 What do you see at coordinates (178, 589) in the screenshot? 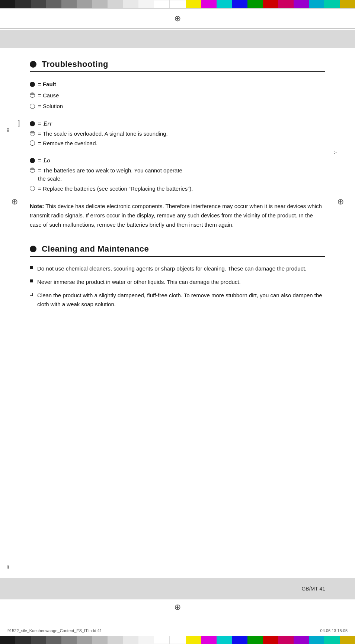
I see `footer-gray-bar: GB/MT 41` at bounding box center [178, 589].